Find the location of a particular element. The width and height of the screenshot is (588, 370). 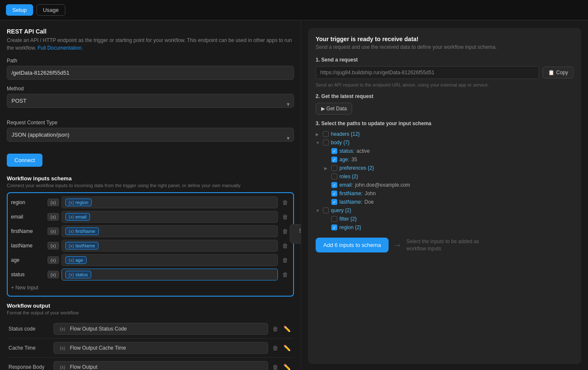

checkbox-region: ✓ is located at coordinates (334, 227).